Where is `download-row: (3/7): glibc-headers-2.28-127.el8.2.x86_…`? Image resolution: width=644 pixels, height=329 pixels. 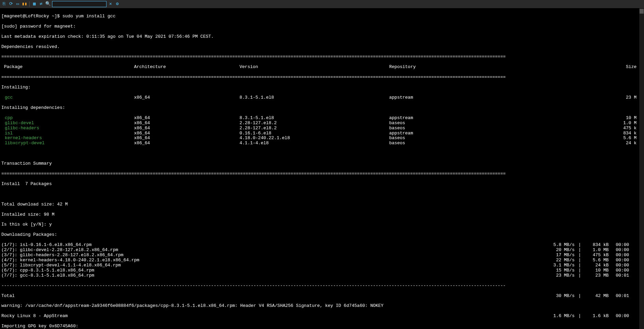
download-row: (3/7): glibc-headers-2.28-127.el8.2.x86_… is located at coordinates (322, 255).